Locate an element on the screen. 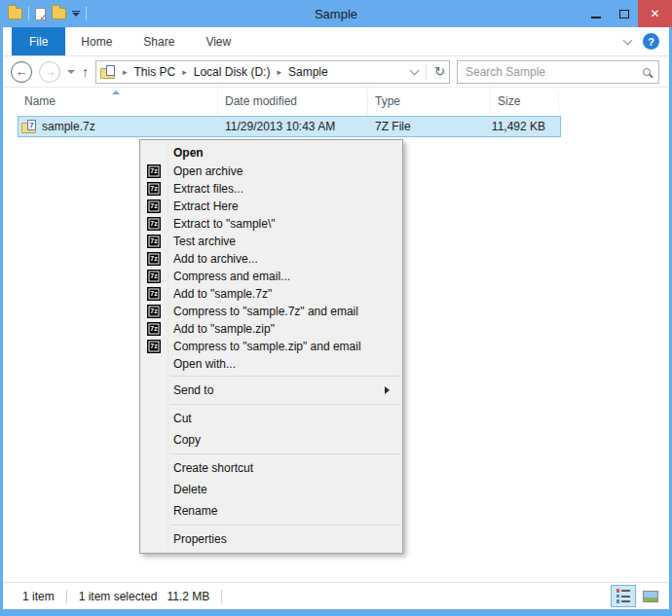 This screenshot has height=616, width=672. column-header-date-modified: Date modified is located at coordinates (292, 101).